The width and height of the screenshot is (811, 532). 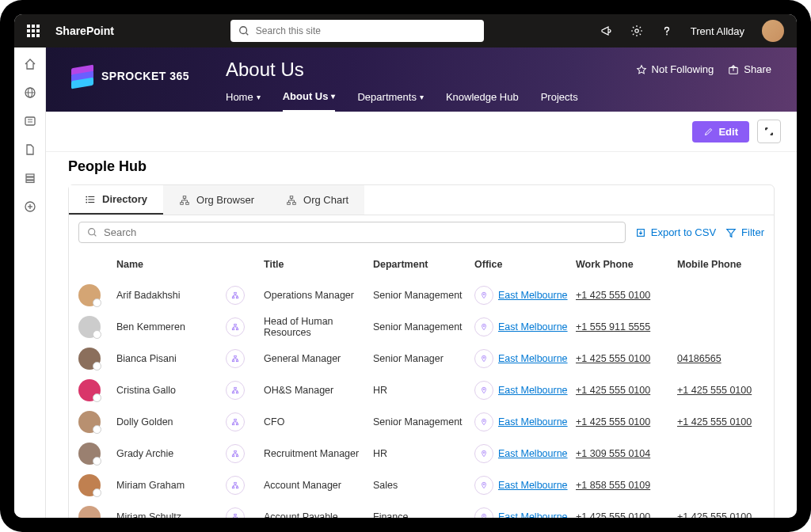 I want to click on col-name: Name, so click(x=168, y=264).